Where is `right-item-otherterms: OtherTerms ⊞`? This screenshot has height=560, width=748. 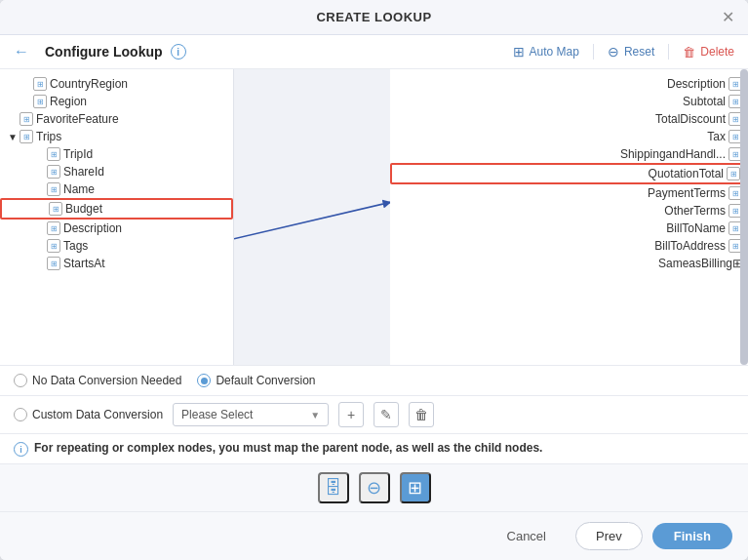 right-item-otherterms: OtherTerms ⊞ is located at coordinates (570, 211).